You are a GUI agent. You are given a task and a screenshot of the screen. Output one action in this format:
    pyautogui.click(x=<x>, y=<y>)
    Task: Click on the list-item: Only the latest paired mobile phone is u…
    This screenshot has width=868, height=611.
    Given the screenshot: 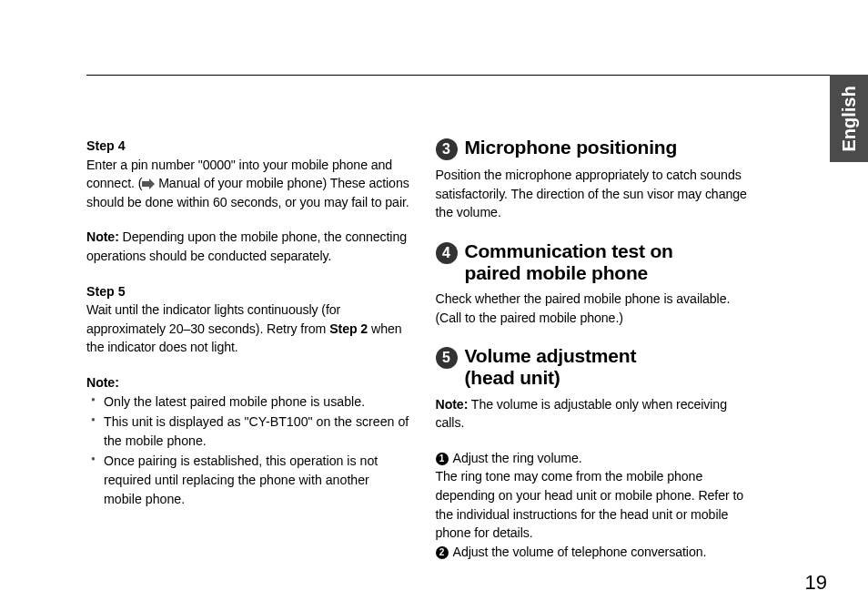 What is the action you would take?
    pyautogui.click(x=251, y=402)
    